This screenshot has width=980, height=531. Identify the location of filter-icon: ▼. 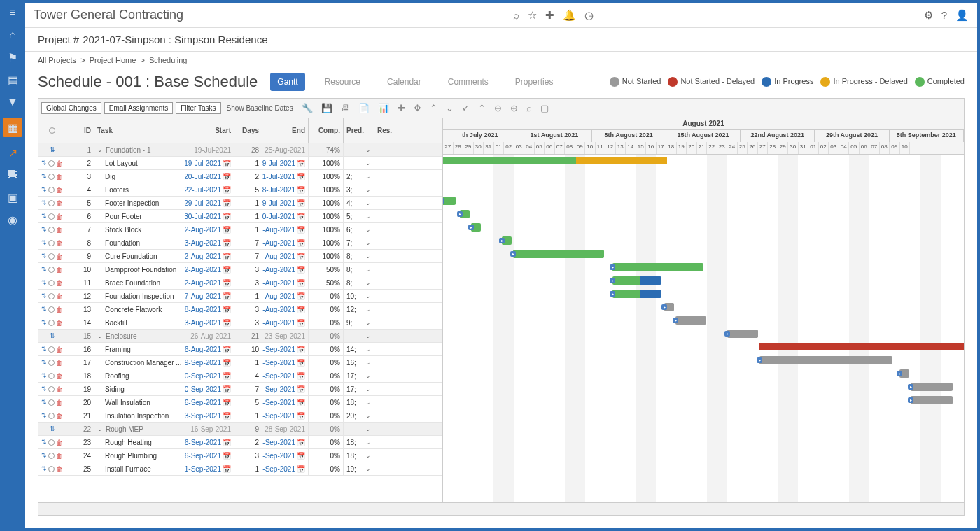
(13, 102).